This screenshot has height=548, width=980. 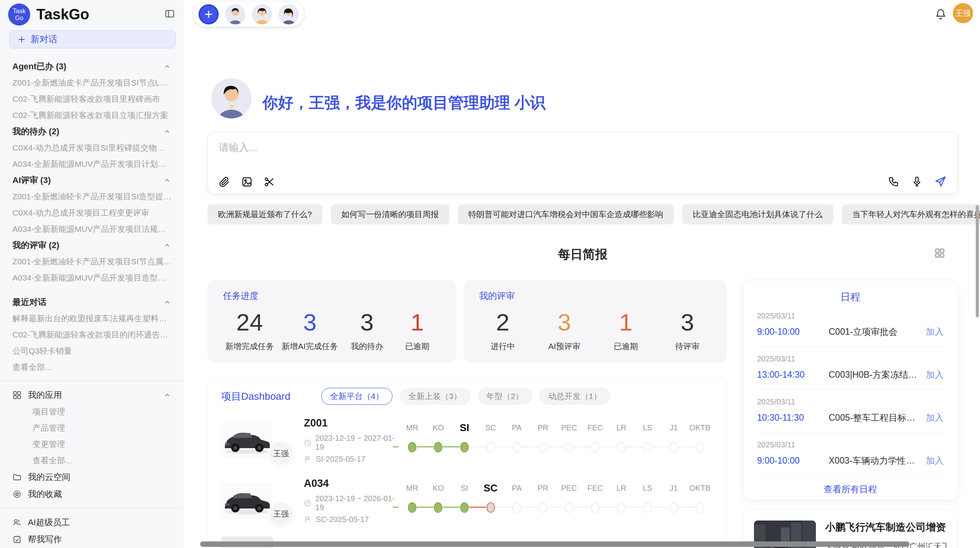 I want to click on project-name: Z001, so click(x=351, y=423).